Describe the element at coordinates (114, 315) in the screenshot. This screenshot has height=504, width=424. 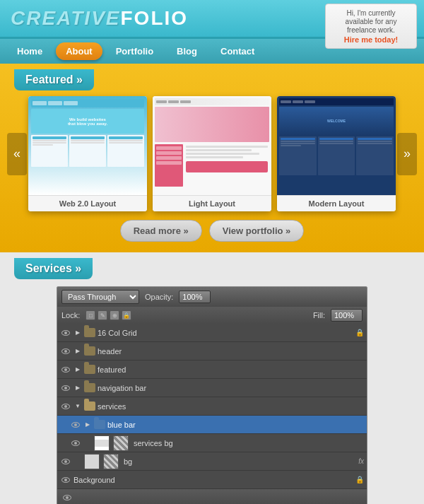
I see `lock-icon-3: ⊕` at that location.